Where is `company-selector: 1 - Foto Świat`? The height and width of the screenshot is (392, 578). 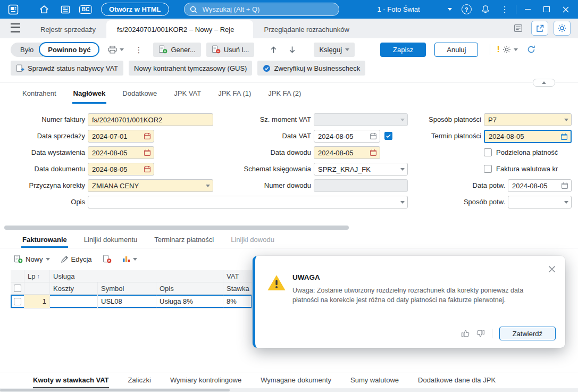
company-selector: 1 - Foto Świat is located at coordinates (415, 10).